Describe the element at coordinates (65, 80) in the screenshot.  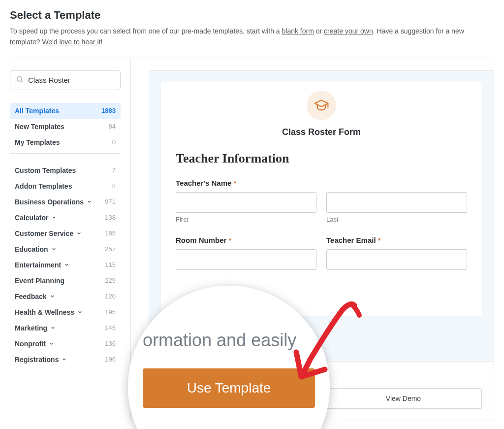
I see `search-input` at that location.